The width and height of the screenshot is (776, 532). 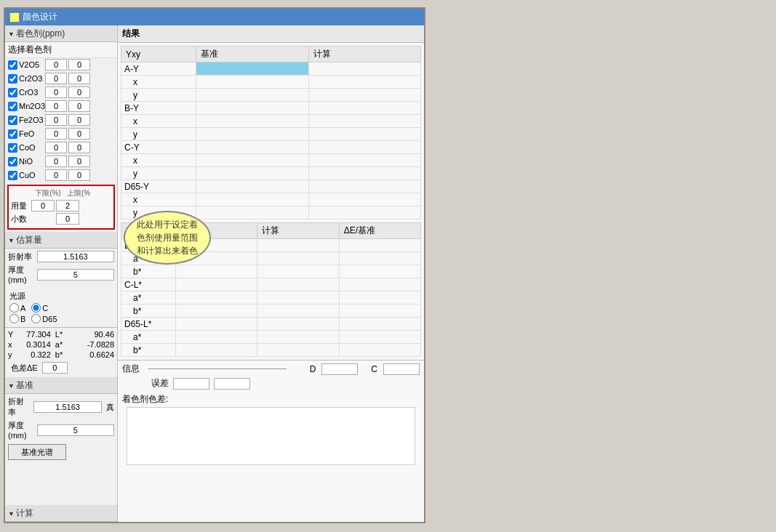 What do you see at coordinates (43, 206) in the screenshot?
I see `usage-lower-input` at bounding box center [43, 206].